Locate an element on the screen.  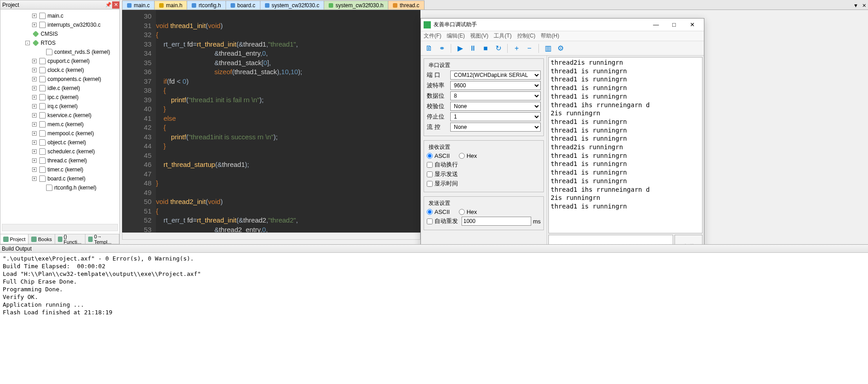
tree-item: +mempool.c (kernel) is located at coordinates (60, 133).